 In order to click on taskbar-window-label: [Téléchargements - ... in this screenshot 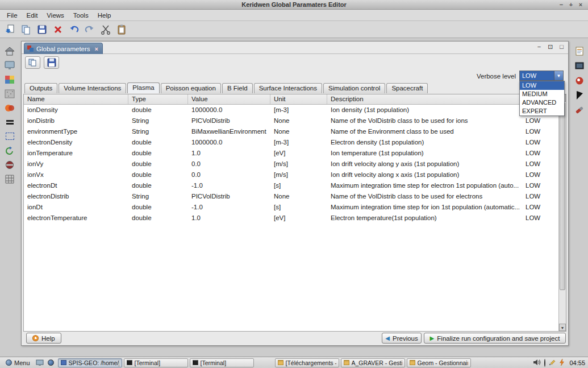, I will do `click(311, 363)`.